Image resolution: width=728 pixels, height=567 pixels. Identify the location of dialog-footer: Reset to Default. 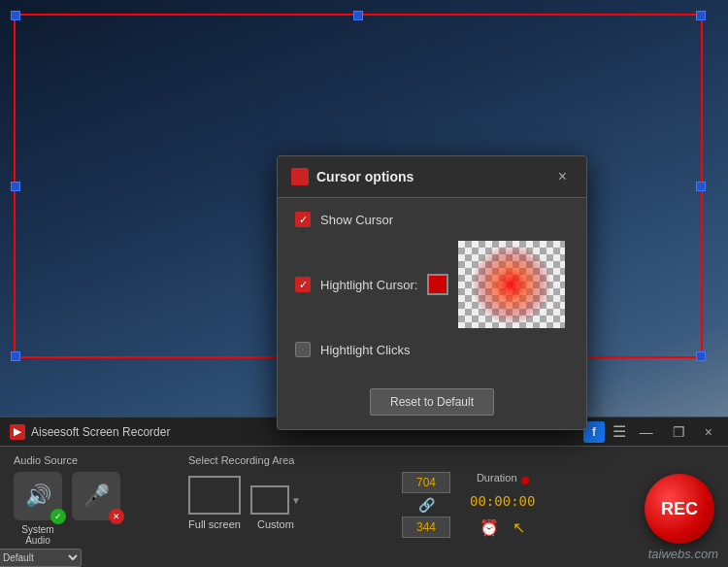
(432, 400).